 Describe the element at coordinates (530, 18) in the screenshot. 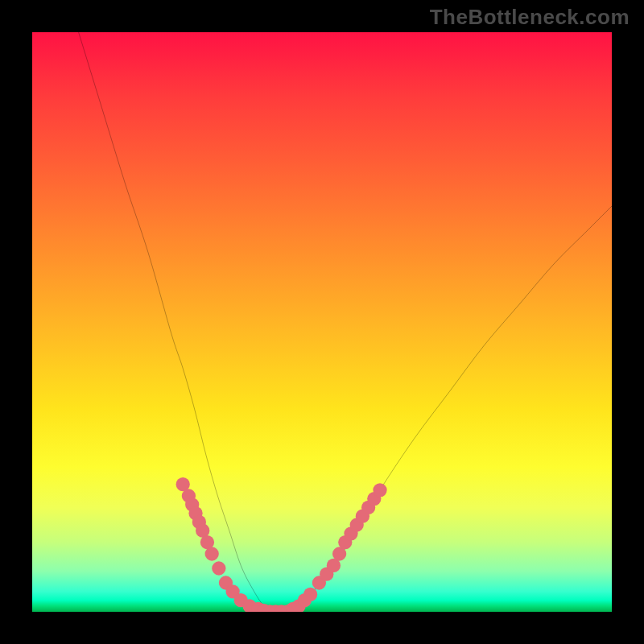

I see `watermark-text: TheBottleneck.com` at that location.